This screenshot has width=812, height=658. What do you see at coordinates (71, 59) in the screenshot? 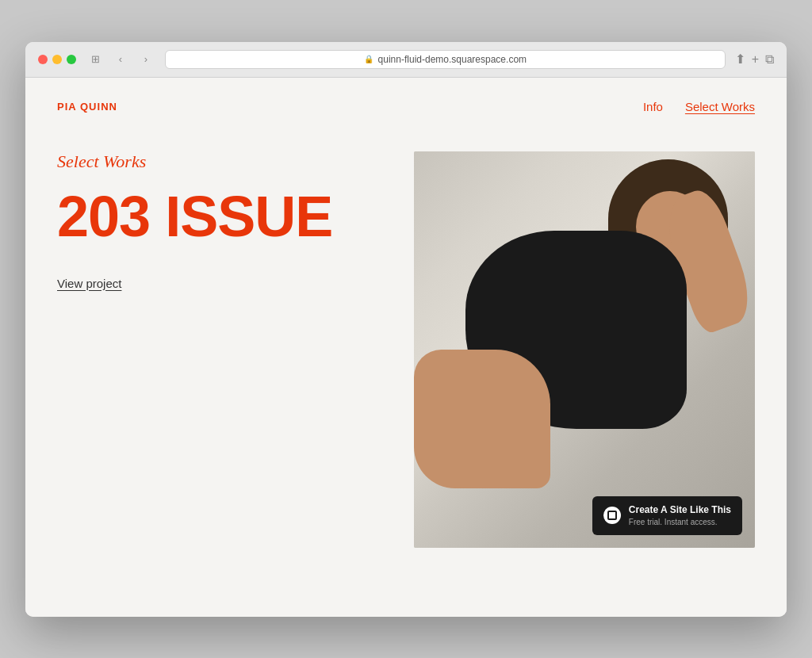
I see `maximize-button` at bounding box center [71, 59].